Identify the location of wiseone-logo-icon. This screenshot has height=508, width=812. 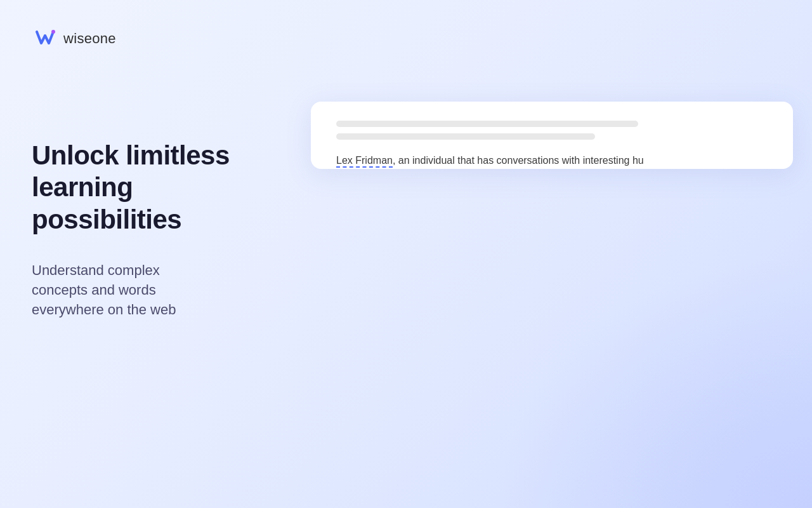
(45, 39).